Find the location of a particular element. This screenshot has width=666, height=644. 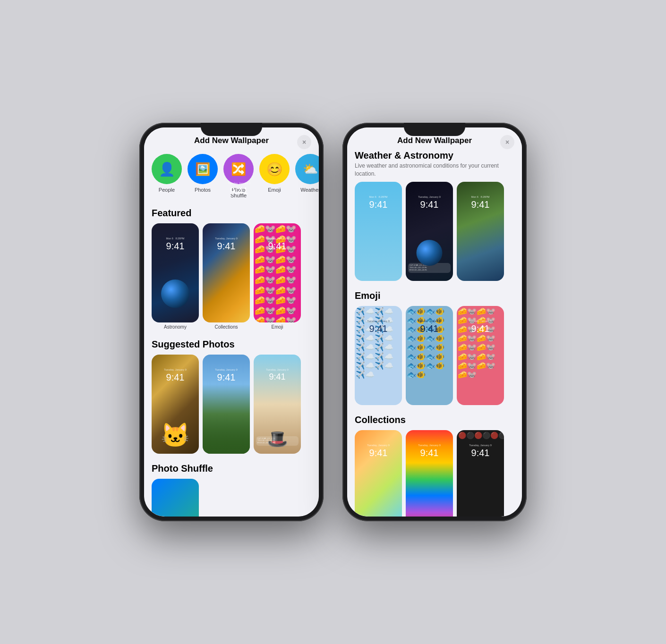

photo-shuffle-row: Tuesday, January 9 9:41 is located at coordinates (231, 498).